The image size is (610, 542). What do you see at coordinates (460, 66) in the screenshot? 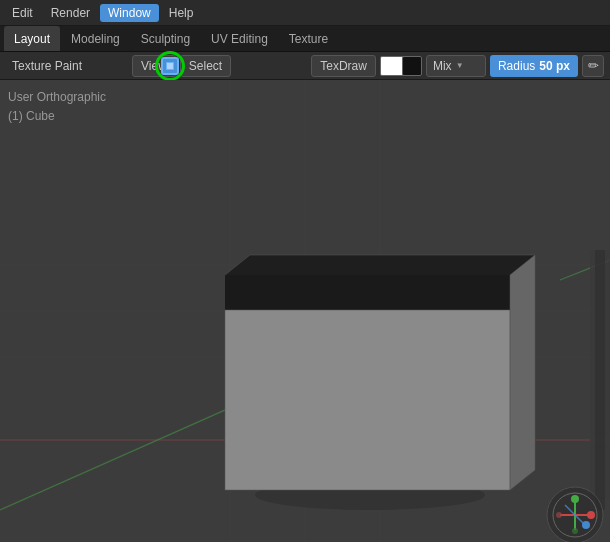
I see `blend-mode-arrow: ▼` at bounding box center [460, 66].